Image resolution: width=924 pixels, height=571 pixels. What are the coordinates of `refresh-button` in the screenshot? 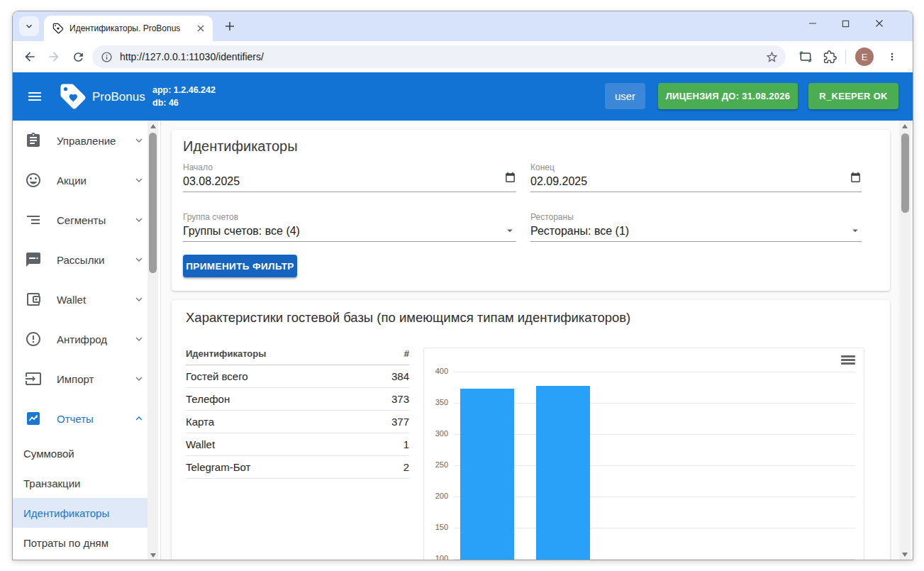 It's located at (78, 57).